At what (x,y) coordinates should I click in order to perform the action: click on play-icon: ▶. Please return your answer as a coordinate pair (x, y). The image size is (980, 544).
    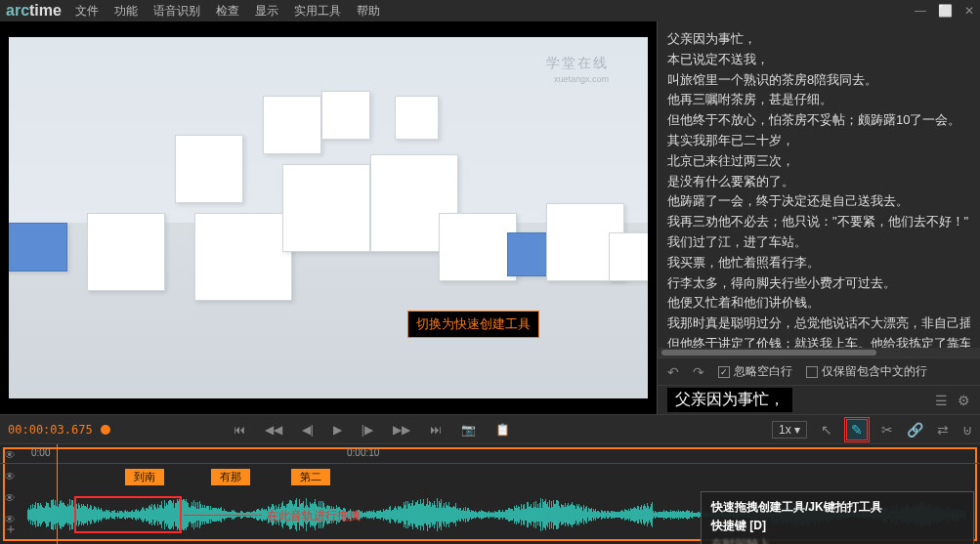
    Looking at the image, I should click on (338, 430).